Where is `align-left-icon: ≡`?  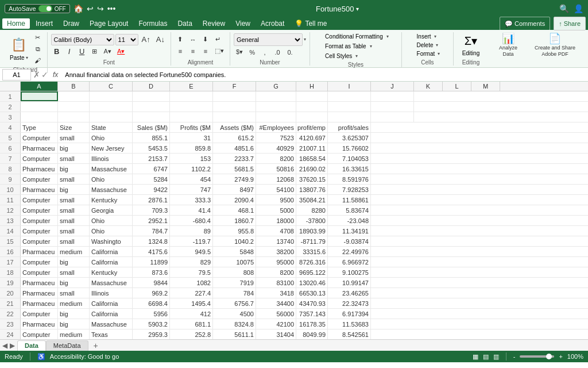 align-left-icon: ≡ is located at coordinates (180, 51).